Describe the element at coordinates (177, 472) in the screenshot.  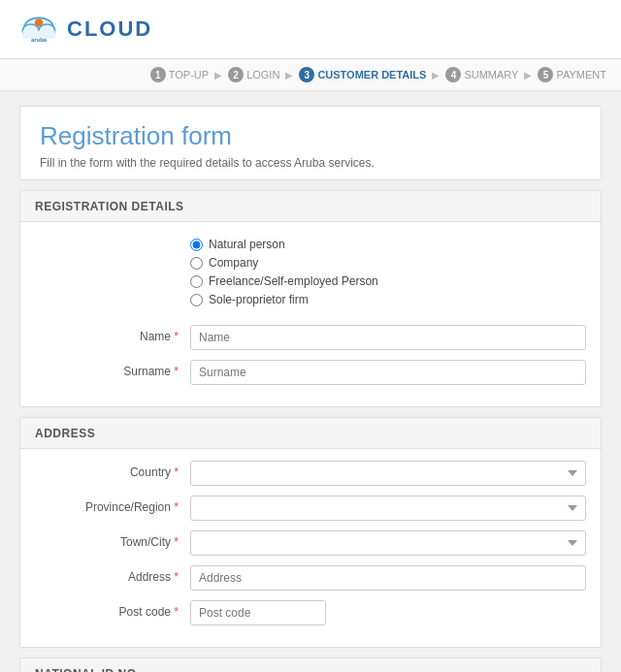
I see `country-required: *` at that location.